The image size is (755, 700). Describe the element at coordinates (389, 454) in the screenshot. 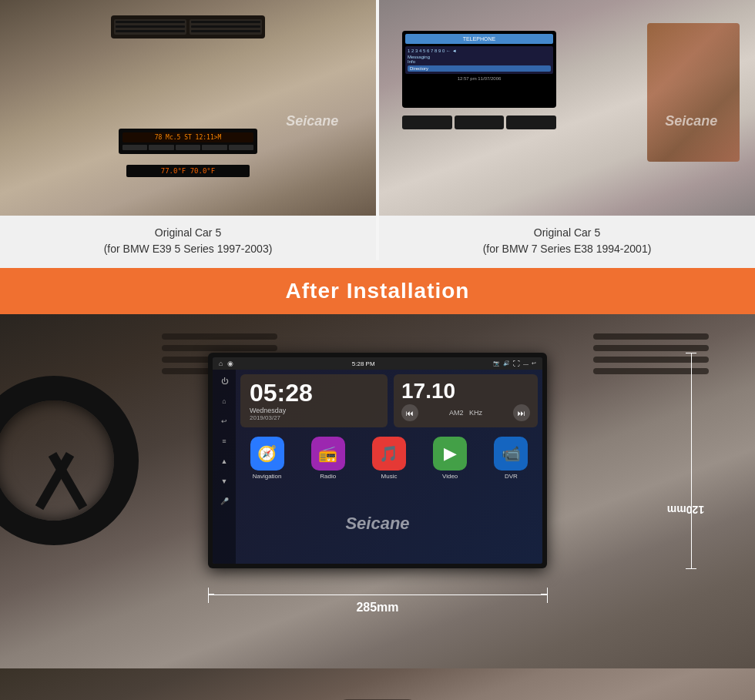

I see `music-icon-box: 🎵` at that location.